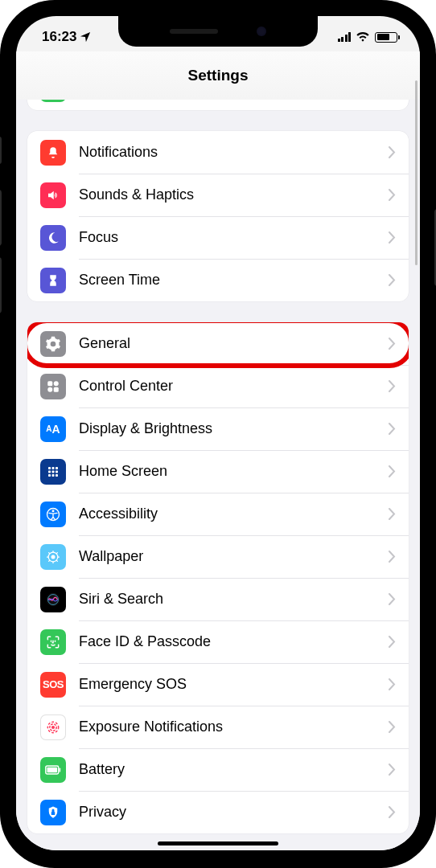  What do you see at coordinates (1, 150) in the screenshot?
I see `mute-switch` at bounding box center [1, 150].